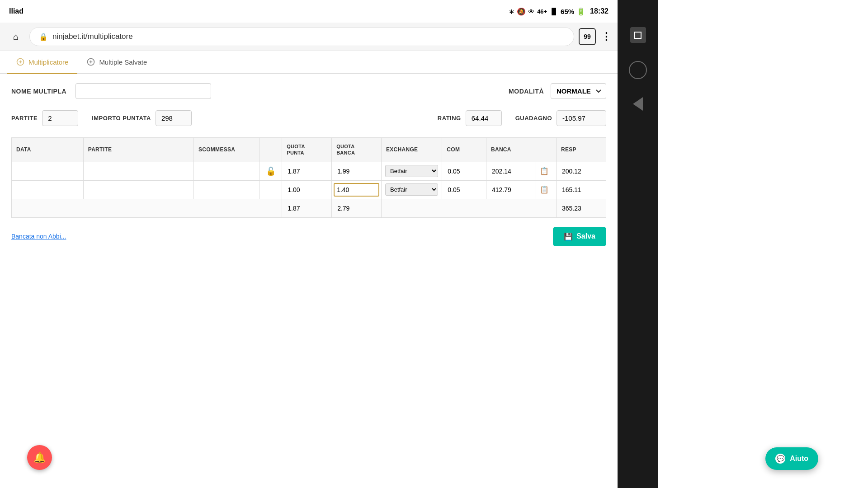 The image size is (868, 488). I want to click on salva-label: Salva, so click(586, 236).